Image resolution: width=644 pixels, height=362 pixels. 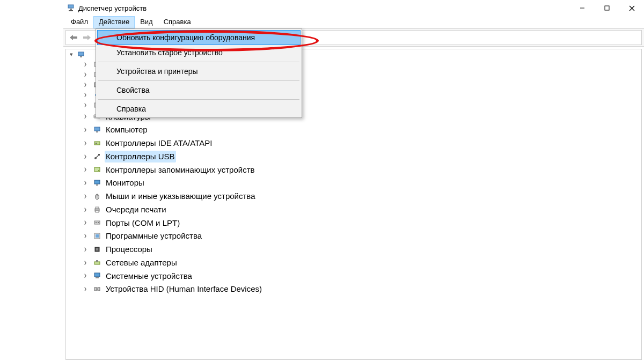 What do you see at coordinates (180, 170) in the screenshot?
I see `tree-node-label: Контроллеры запоминающих устройств` at bounding box center [180, 170].